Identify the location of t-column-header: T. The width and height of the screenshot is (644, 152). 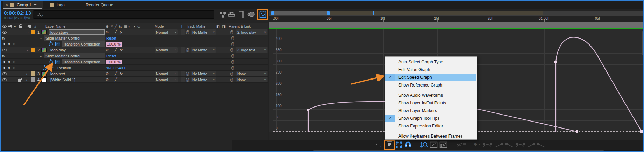
(182, 26).